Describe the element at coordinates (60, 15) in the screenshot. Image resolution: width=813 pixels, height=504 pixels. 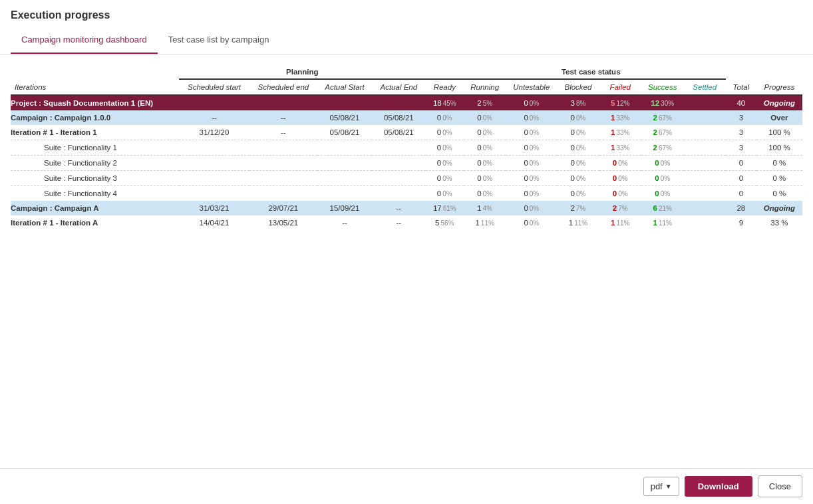
I see `page-title: Execution progress` at that location.